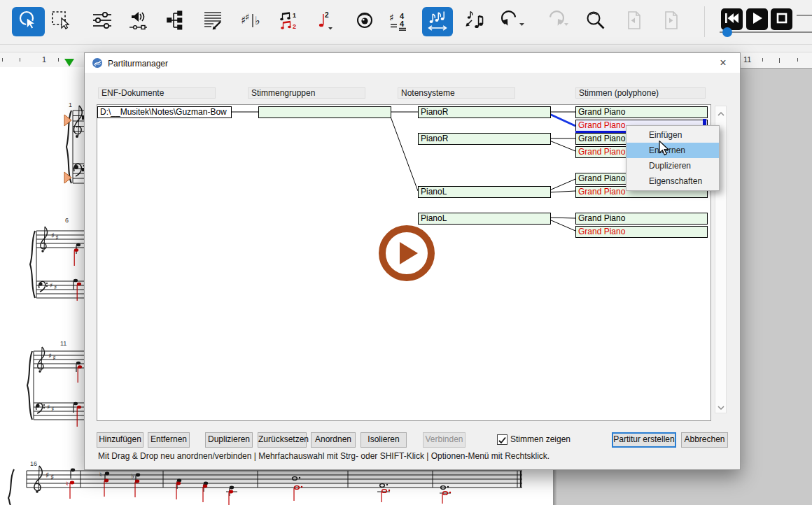  What do you see at coordinates (327, 15) in the screenshot?
I see `svg-text: 2` at bounding box center [327, 15].